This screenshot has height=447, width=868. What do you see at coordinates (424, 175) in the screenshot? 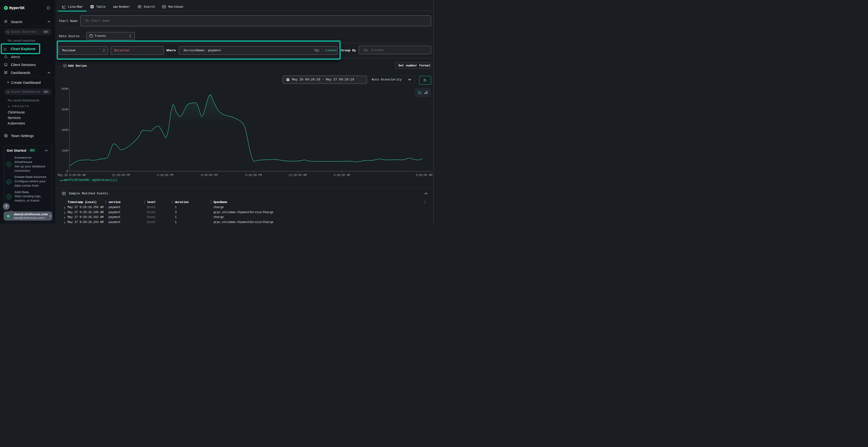
I see `svg-text: 9:00:00 AM` at bounding box center [424, 175].